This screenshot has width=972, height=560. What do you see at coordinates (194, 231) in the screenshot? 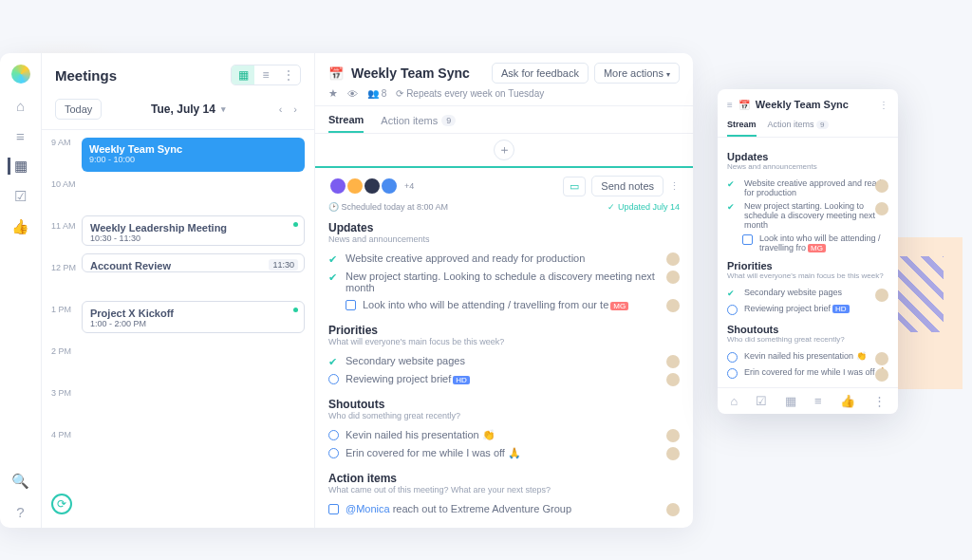
I see `event-leadership: Weekly Leadership Meeting 10:30 - 11:30` at bounding box center [194, 231].